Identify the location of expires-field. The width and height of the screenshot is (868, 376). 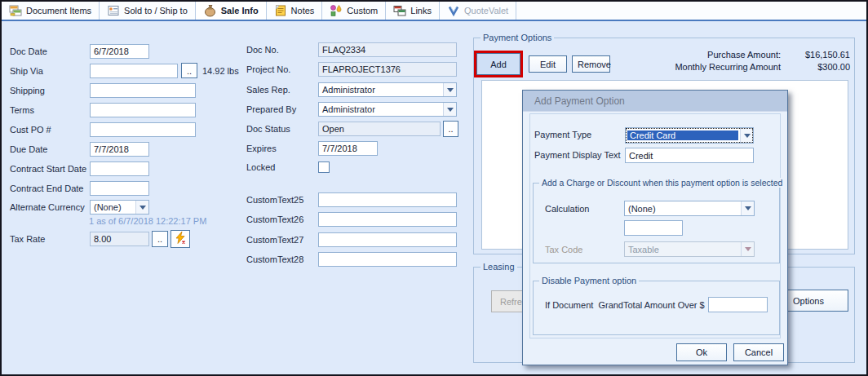
(348, 148).